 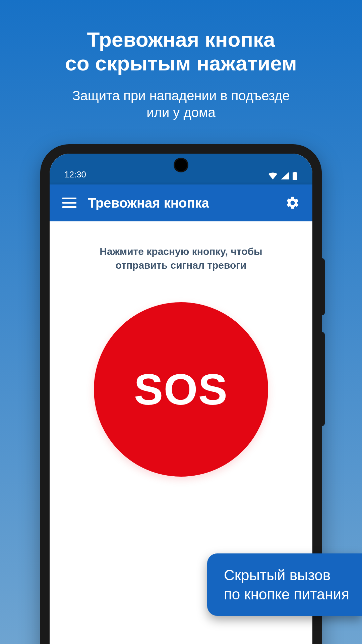 What do you see at coordinates (181, 258) in the screenshot?
I see `instruction-text: Нажмите красную кнопку, чтобы отправить …` at bounding box center [181, 258].